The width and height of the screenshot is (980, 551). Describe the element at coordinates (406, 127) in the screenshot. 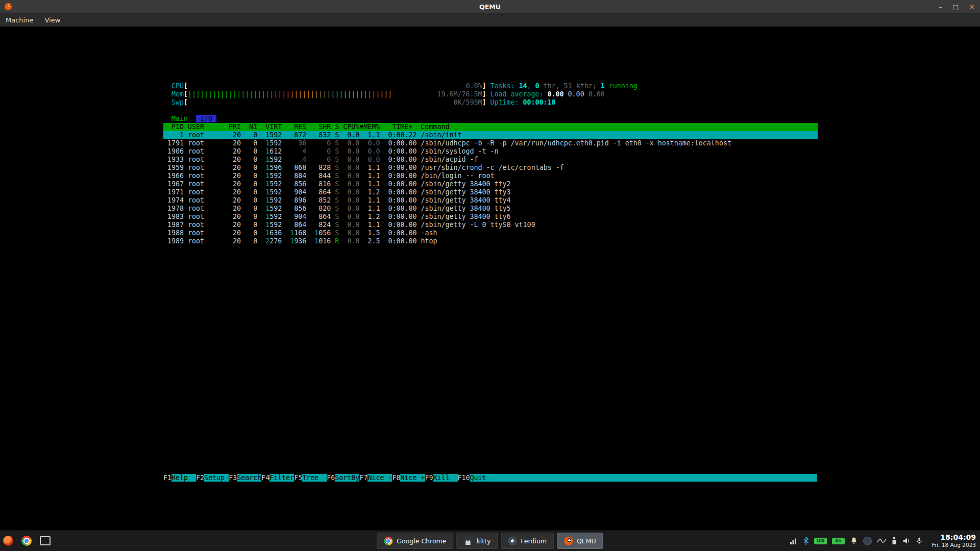

I see `header-columns: MEM% TIME+ Command` at that location.